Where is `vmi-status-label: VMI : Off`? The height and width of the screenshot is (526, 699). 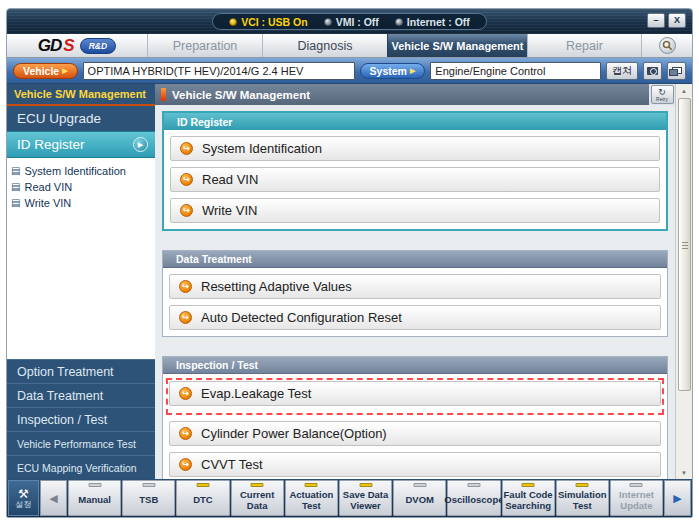 vmi-status-label: VMI : Off is located at coordinates (358, 22).